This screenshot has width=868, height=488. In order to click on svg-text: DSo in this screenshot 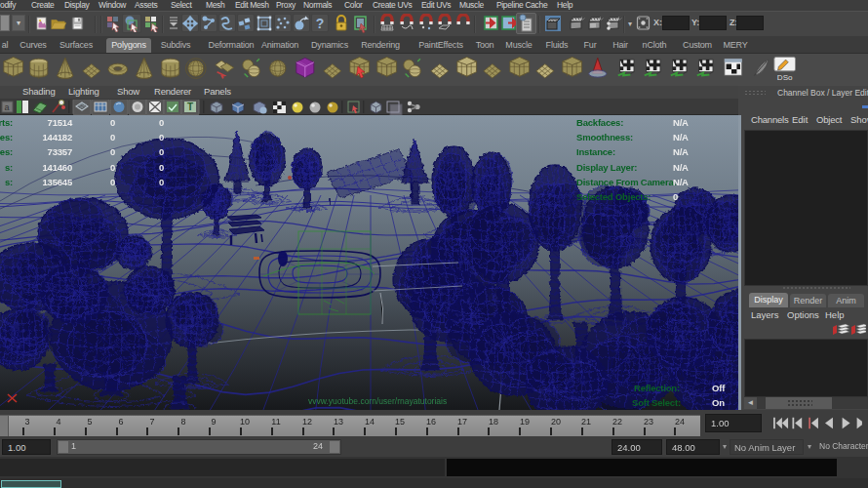, I will do `click(785, 78)`.